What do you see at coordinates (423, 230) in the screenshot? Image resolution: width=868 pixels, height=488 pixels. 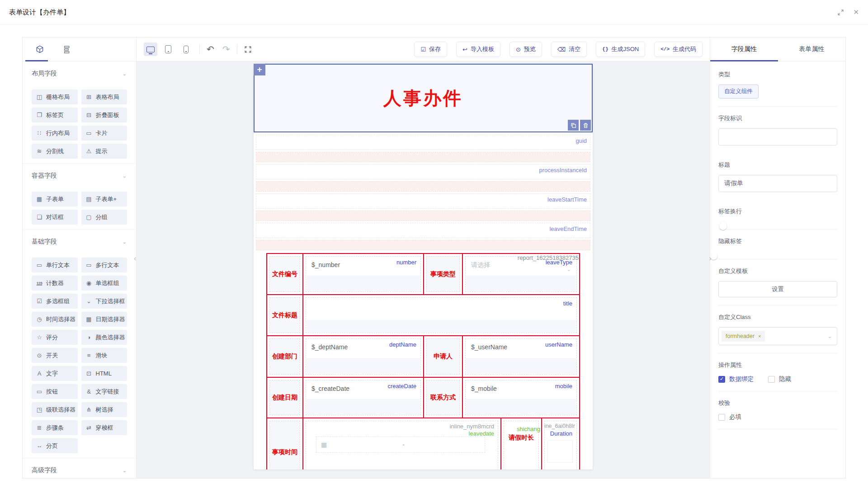 I see `hidden-field-leaveEndTime: leaveEndTime` at bounding box center [423, 230].